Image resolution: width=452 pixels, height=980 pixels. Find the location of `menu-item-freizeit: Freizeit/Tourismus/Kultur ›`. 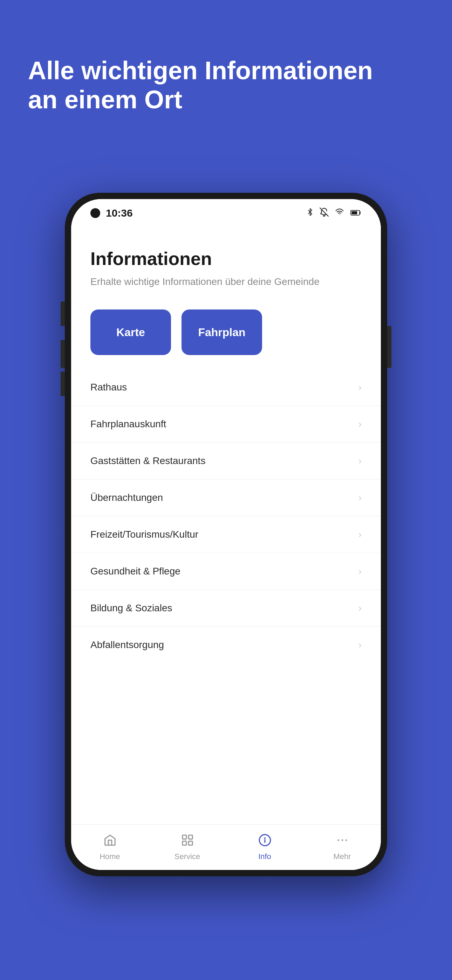

menu-item-freizeit: Freizeit/Tourismus/Kultur › is located at coordinates (226, 535).